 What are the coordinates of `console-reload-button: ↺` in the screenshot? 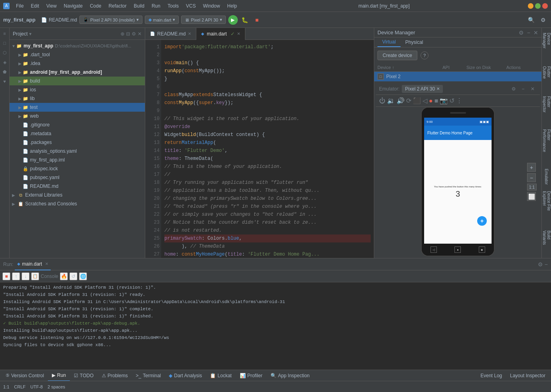 It's located at (73, 276).